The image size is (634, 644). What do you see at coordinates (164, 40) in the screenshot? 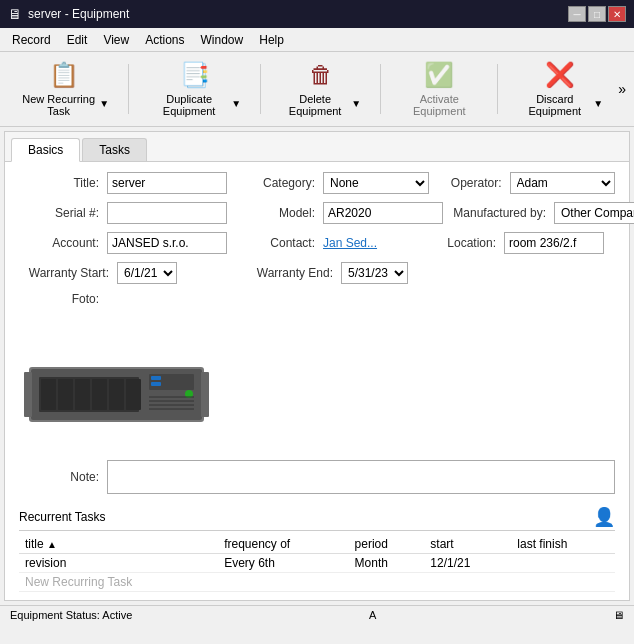
I see `menu-actions: Actions` at bounding box center [164, 40].